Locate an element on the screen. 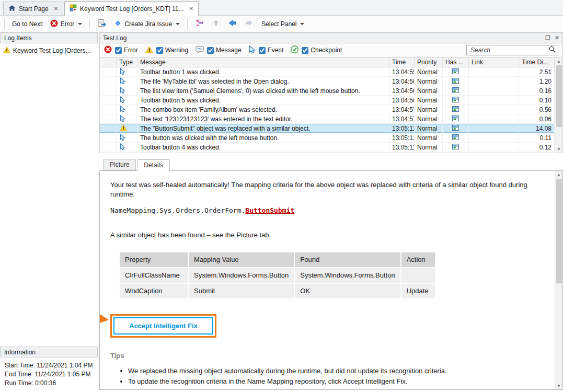  col-type: Type is located at coordinates (127, 62).